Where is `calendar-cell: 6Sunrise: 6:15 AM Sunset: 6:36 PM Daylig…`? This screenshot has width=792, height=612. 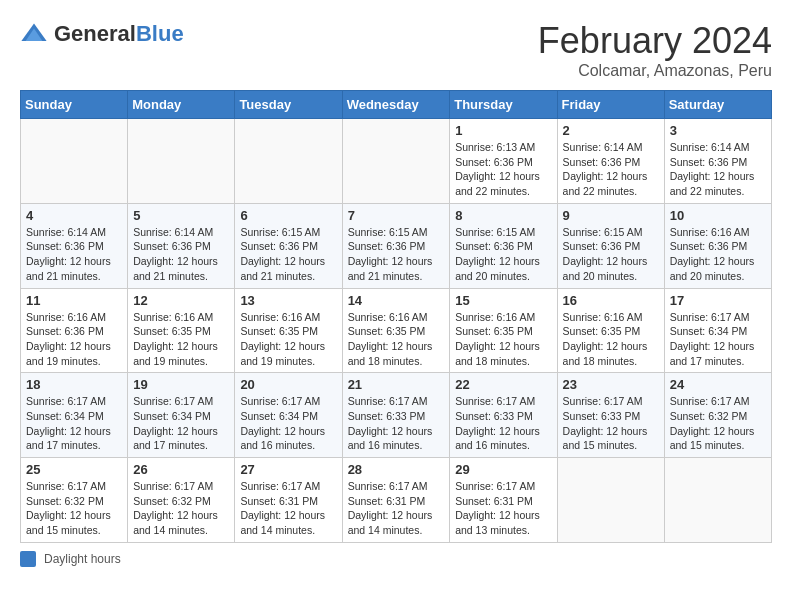
calendar-cell: 6Sunrise: 6:15 AM Sunset: 6:36 PM Daylig… is located at coordinates (288, 246).